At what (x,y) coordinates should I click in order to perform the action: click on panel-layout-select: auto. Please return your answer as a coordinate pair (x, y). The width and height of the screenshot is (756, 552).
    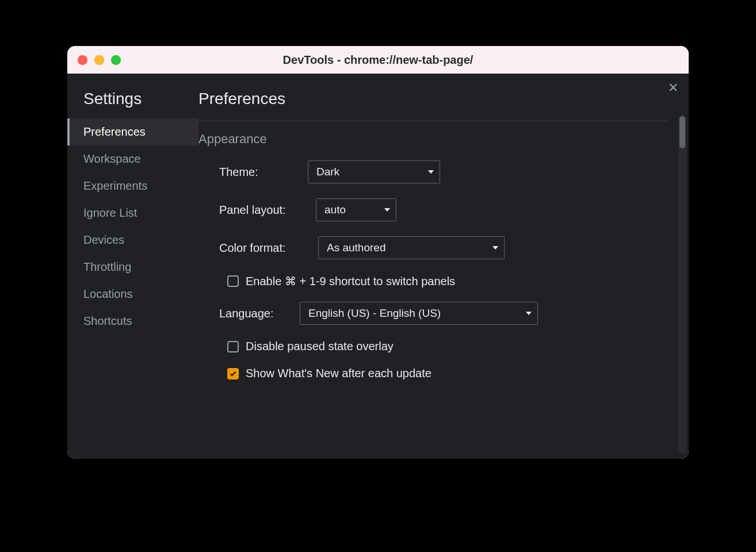
    Looking at the image, I should click on (356, 210).